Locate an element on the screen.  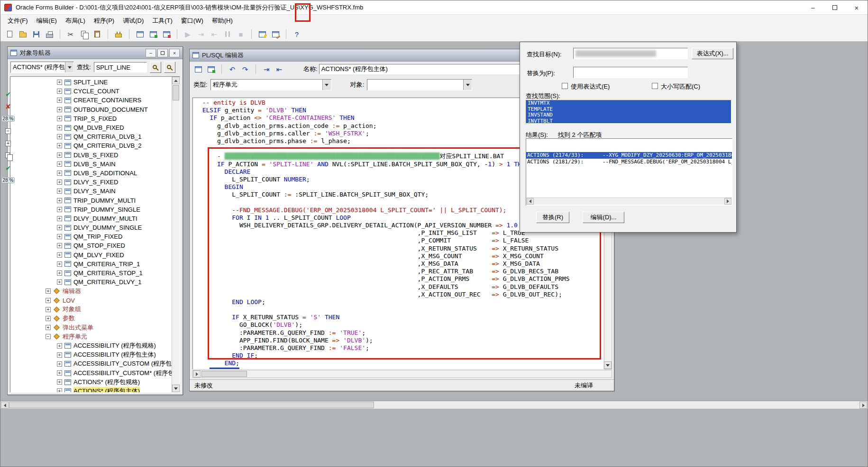
object-combo is located at coordinates (420, 85).